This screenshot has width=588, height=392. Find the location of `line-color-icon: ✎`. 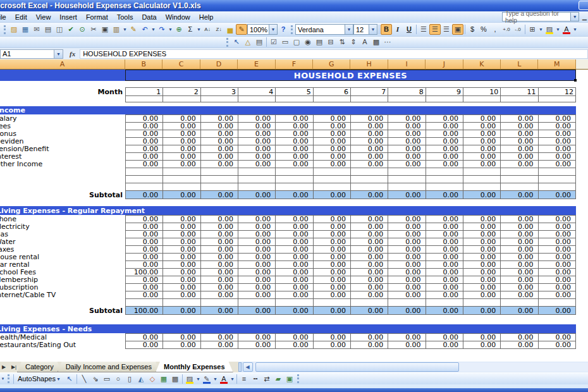

line-color-icon: ✎ is located at coordinates (207, 379).